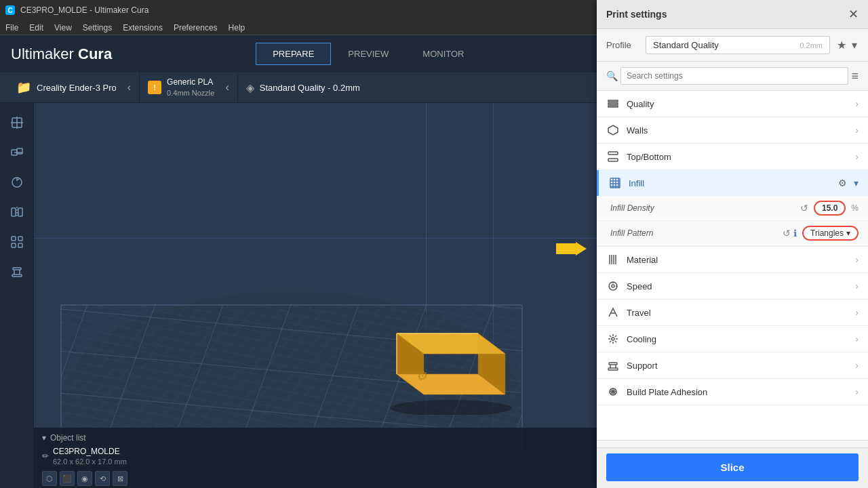  I want to click on category-travel: Travel ›, so click(732, 313).